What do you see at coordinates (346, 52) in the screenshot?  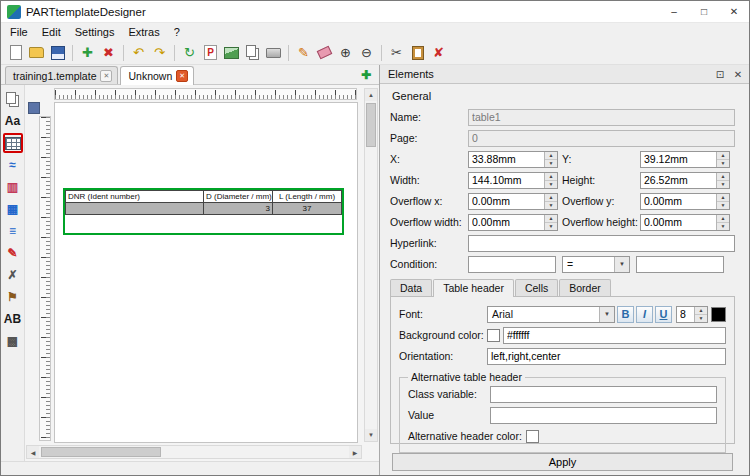 I see `zoom-in-icon: ⊕` at bounding box center [346, 52].